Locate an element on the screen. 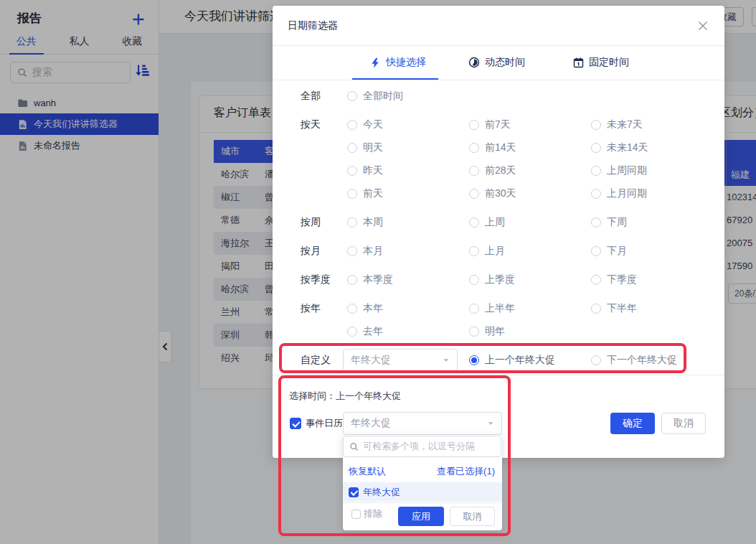 The height and width of the screenshot is (544, 756). dropdown-cancel-button: 取消 is located at coordinates (472, 517).